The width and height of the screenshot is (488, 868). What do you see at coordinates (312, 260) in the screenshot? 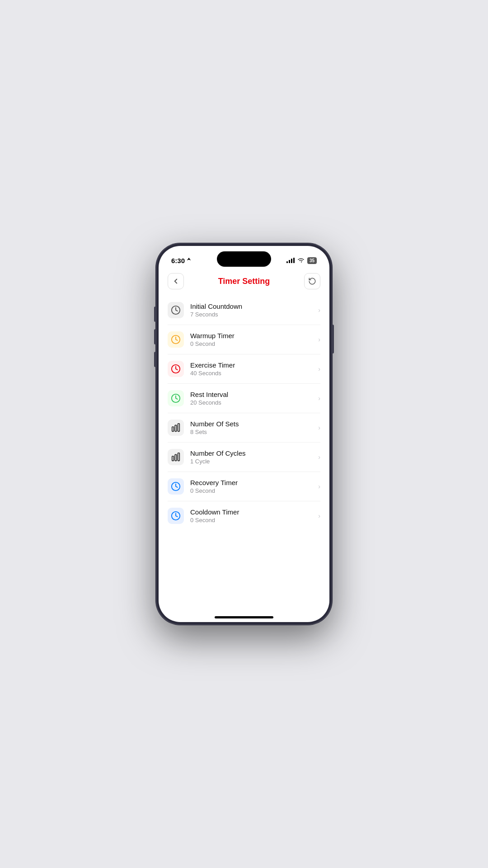
I see `battery-display: 35` at bounding box center [312, 260].